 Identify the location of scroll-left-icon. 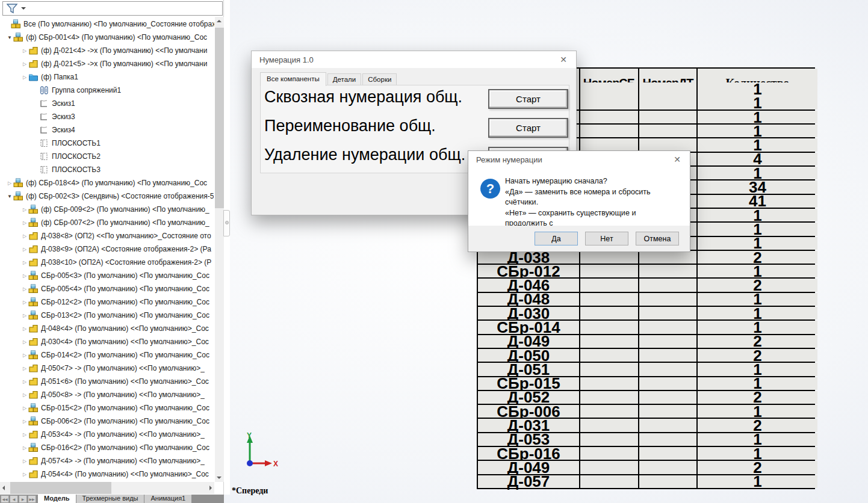
(4, 488).